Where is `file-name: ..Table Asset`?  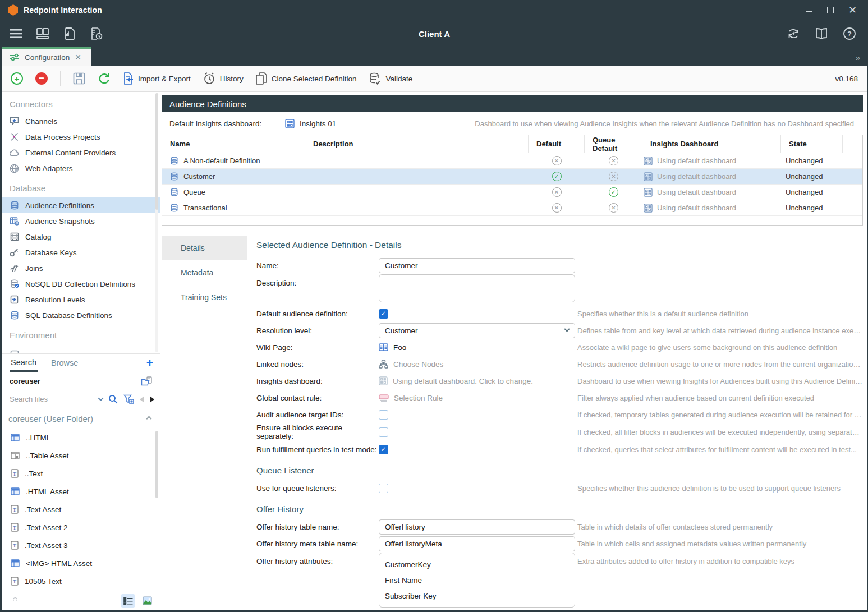
file-name: ..Table Asset is located at coordinates (47, 455).